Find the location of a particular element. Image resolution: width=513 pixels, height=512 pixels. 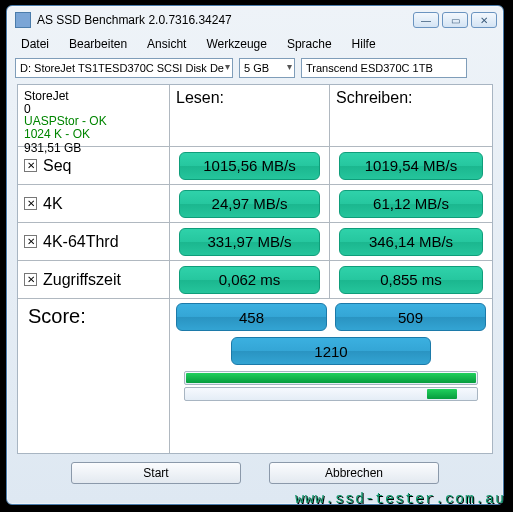

label-4k: ✕ 4K is located at coordinates (94, 204).